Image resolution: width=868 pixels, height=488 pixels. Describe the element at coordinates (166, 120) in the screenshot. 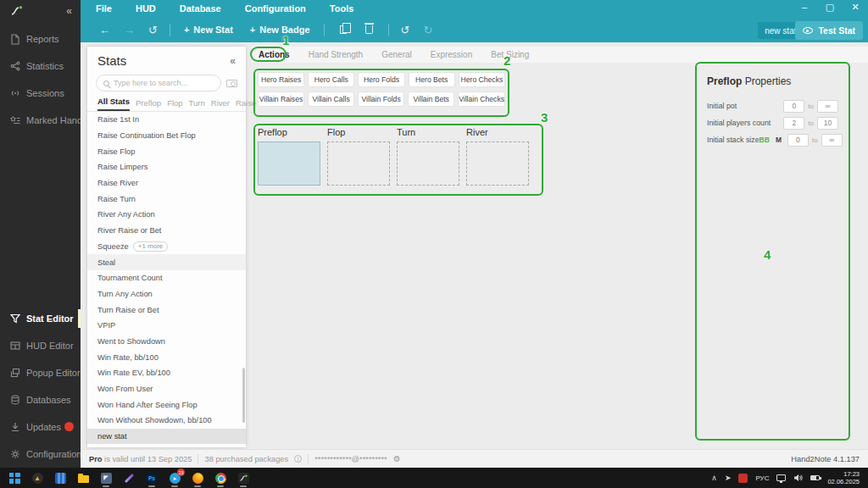

I see `list-item: Raise 1st In` at that location.